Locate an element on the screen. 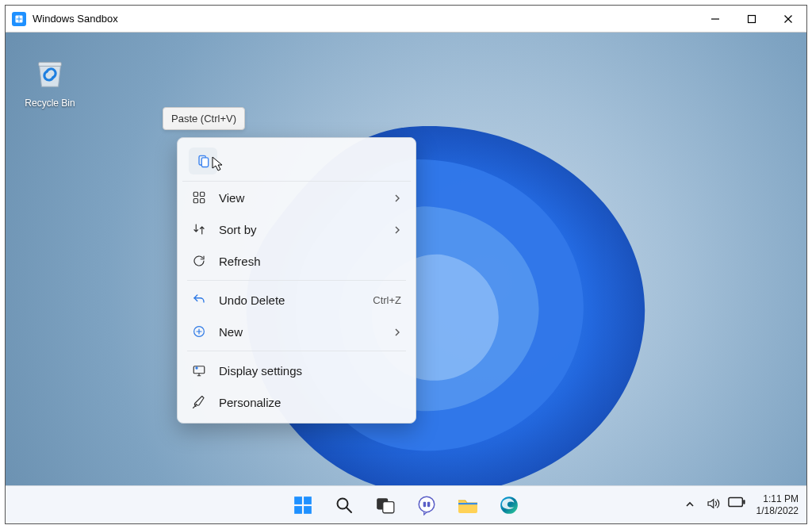 The height and width of the screenshot is (529, 812). recycle-bin-icon is located at coordinates (50, 73).